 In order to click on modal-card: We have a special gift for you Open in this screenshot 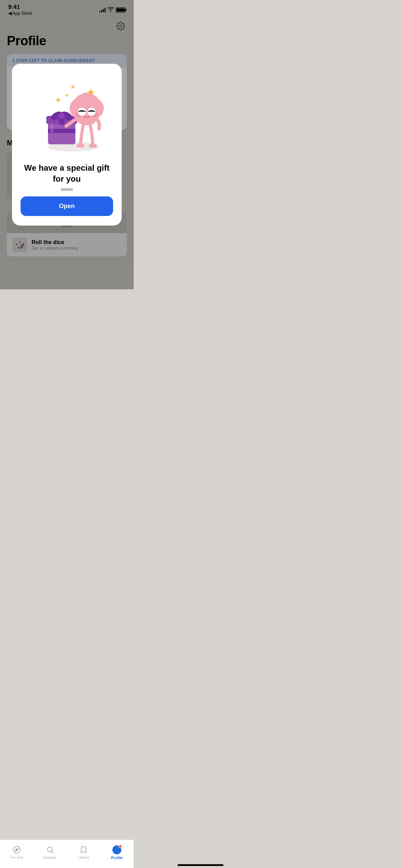, I will do `click(67, 145)`.